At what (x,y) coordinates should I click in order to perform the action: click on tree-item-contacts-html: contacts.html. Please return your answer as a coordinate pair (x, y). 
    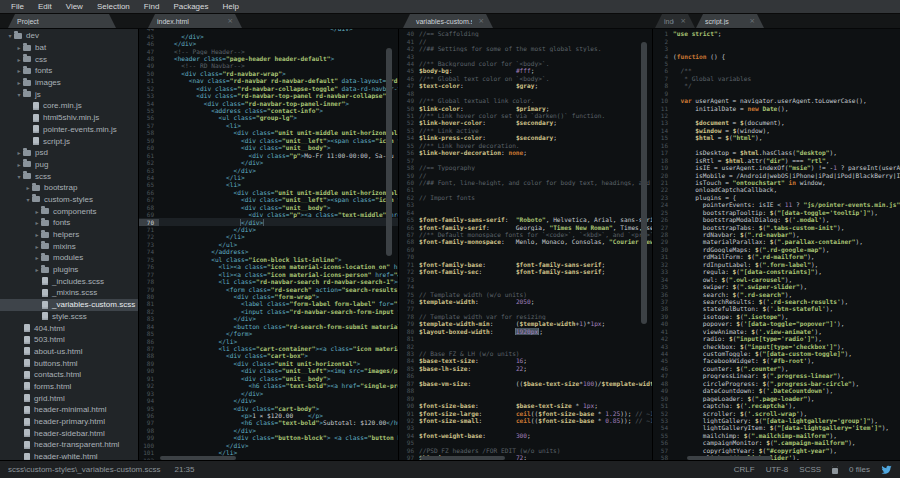
    Looking at the image, I should click on (69, 375).